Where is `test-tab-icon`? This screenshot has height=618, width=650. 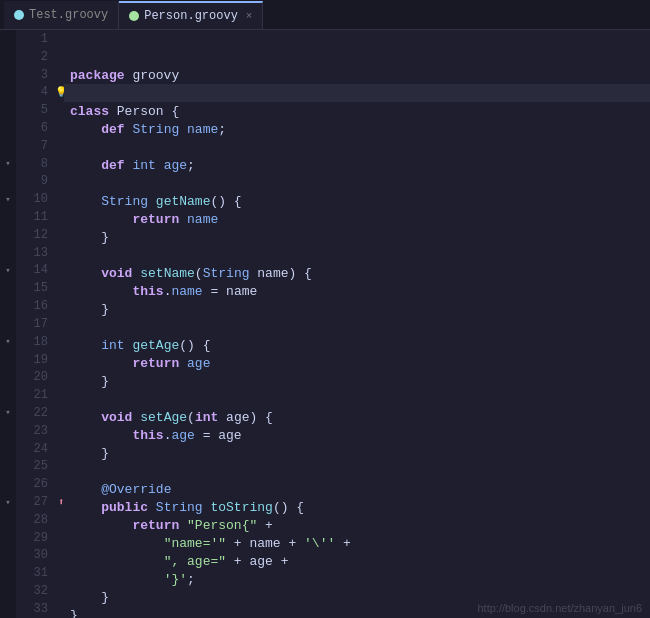
test-tab-icon is located at coordinates (19, 15).